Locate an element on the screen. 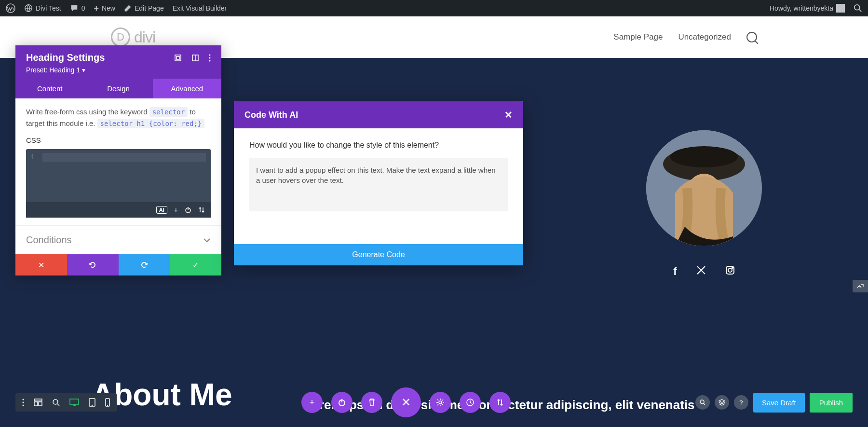 This screenshot has width=868, height=427. social-icons: f is located at coordinates (704, 272).